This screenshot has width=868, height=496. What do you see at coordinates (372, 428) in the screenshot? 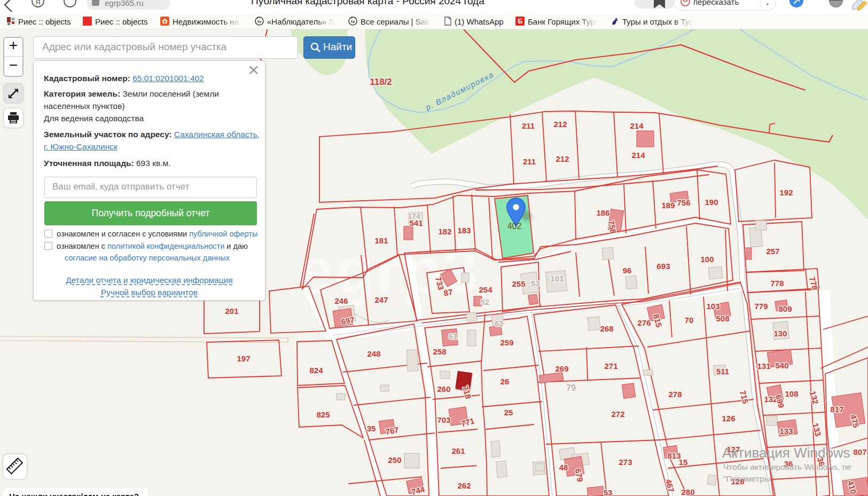
I see `svg-text: 35` at bounding box center [372, 428].